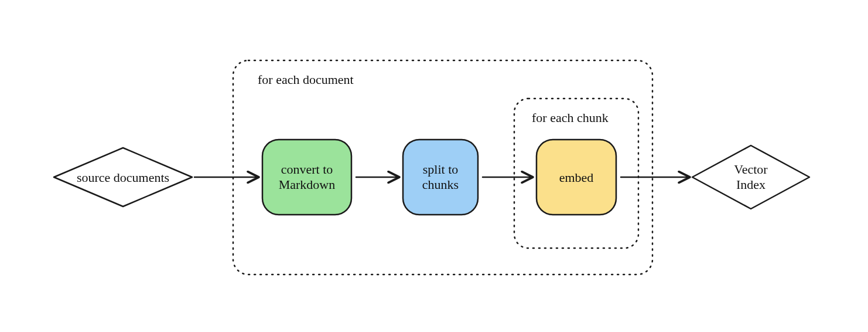  I want to click on node-split-line2: chunks, so click(440, 184).